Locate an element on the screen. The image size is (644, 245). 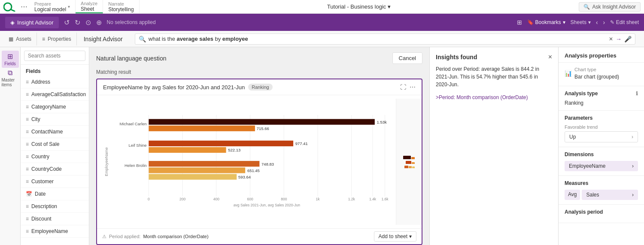
add-to-sheet-button: Add to sheet ▾ is located at coordinates (395, 236).